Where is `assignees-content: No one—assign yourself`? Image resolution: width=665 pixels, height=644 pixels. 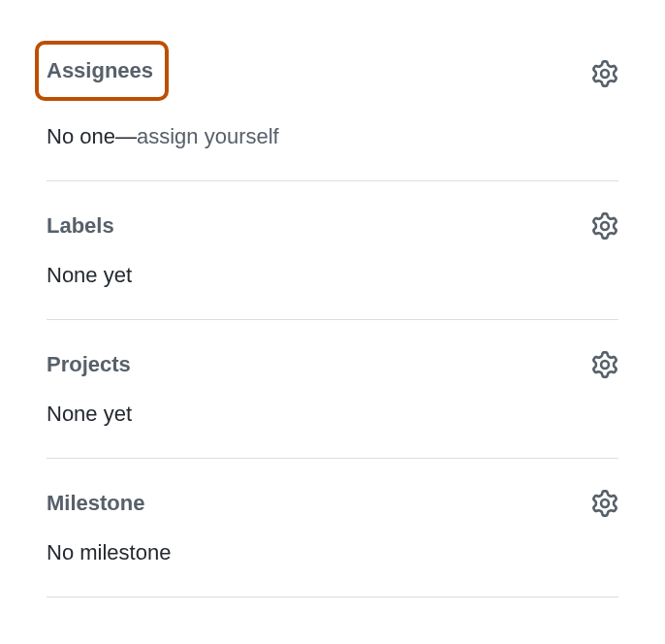
assignees-content: No one—assign yourself is located at coordinates (332, 137).